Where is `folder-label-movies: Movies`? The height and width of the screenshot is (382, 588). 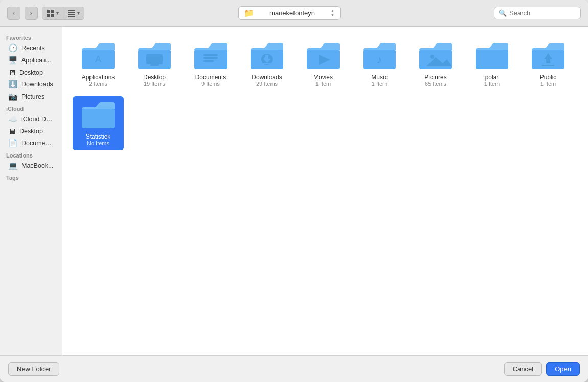 folder-label-movies: Movies is located at coordinates (323, 77).